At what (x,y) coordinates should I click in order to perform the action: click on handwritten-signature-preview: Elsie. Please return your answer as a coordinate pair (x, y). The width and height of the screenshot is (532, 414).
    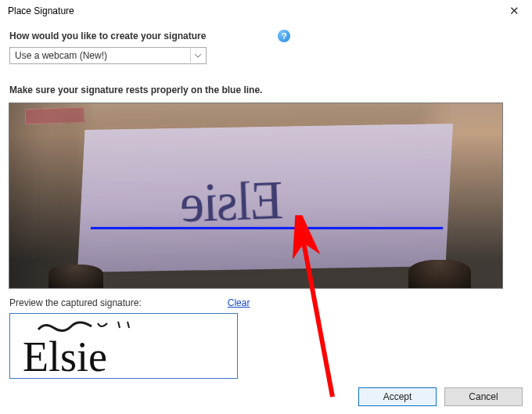
    Looking at the image, I should click on (65, 355).